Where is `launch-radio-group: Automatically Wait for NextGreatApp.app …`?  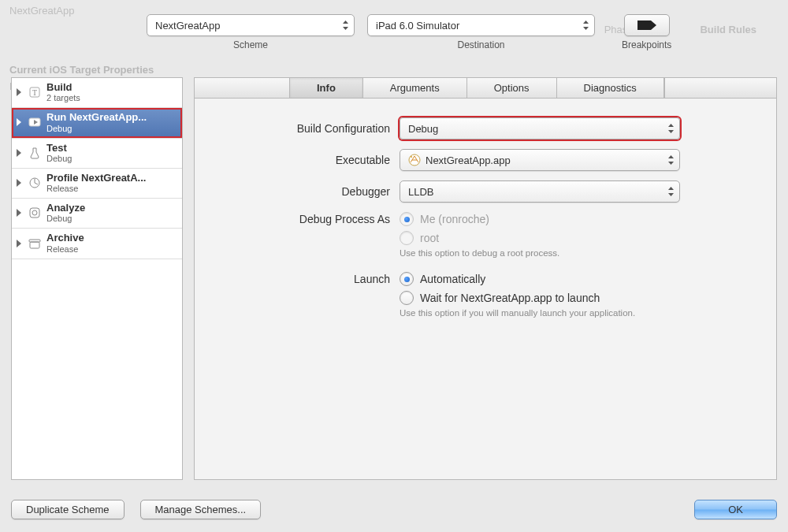 launch-radio-group: Automatically Wait for NextGreatApp.app … is located at coordinates (517, 295).